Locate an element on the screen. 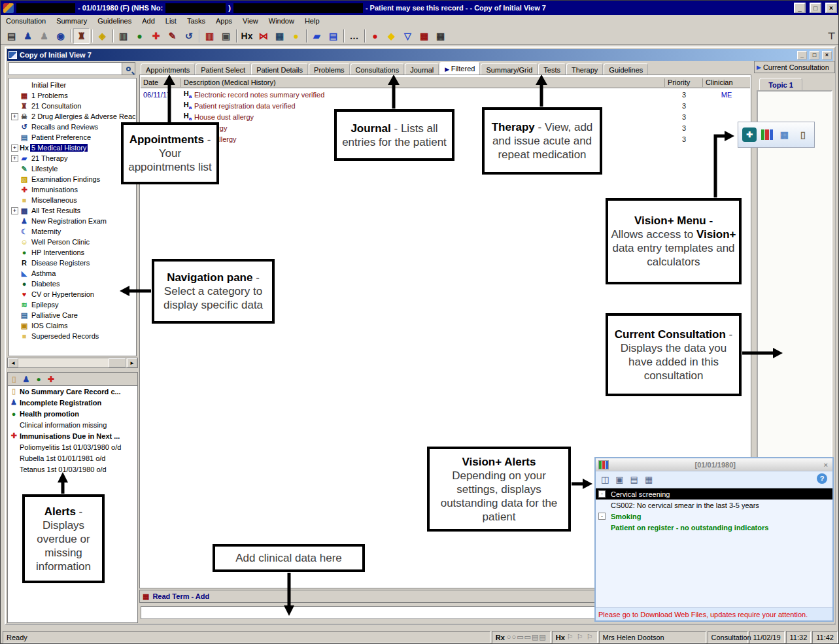 The width and height of the screenshot is (839, 644). minimize-button: _ is located at coordinates (800, 8).